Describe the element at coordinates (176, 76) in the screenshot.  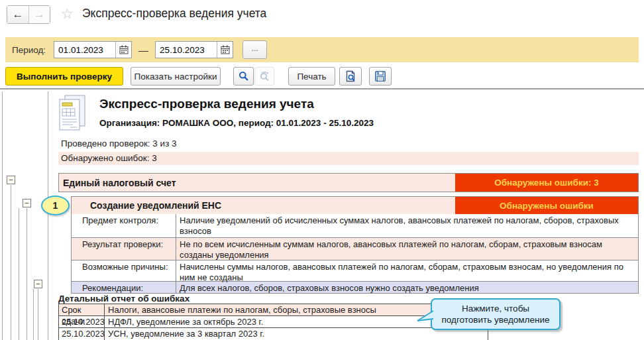
I see `show-settings-button: Показать настройки` at that location.